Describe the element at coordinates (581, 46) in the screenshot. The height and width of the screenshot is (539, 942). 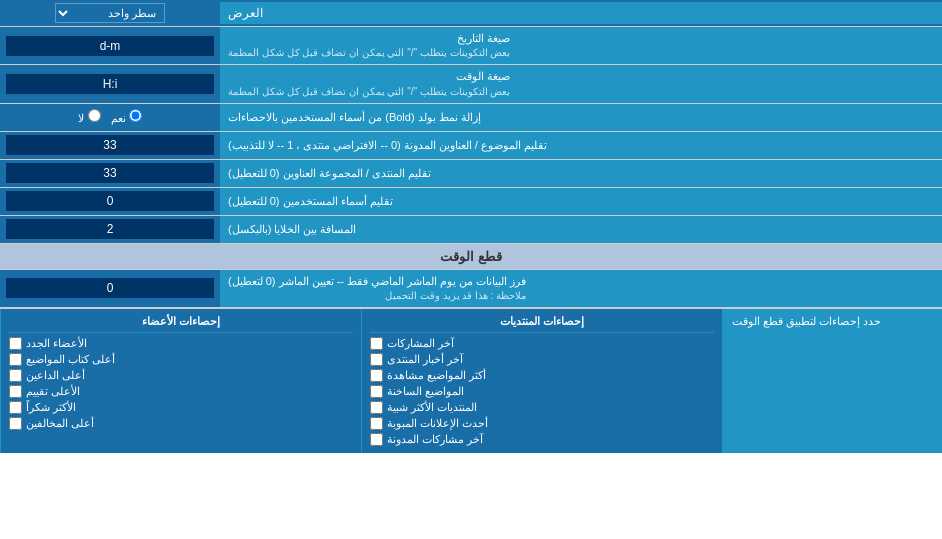
I see `date-format-label: صيغة التاريخ بعض التكوينات يتطلب "/" الت…` at that location.